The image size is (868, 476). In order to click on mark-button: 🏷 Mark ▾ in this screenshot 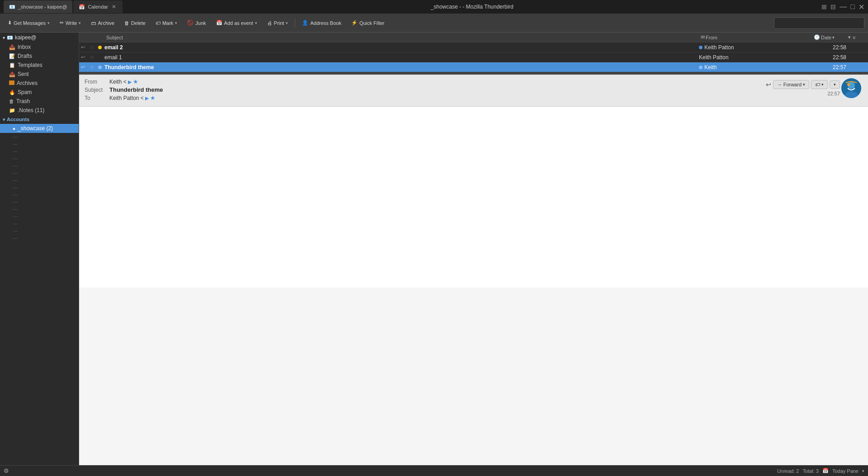, I will do `click(166, 23)`.